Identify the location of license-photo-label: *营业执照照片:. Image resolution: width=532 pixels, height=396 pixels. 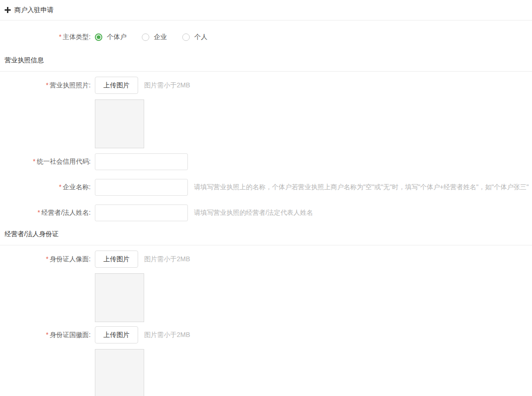
(46, 86).